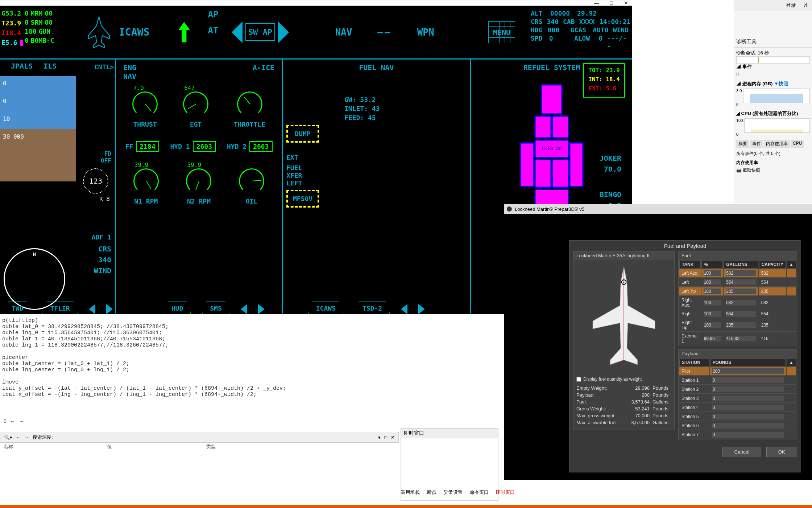 Image resolution: width=812 pixels, height=508 pixels. What do you see at coordinates (17, 308) in the screenshot?
I see `tab-twd: TWD` at bounding box center [17, 308].